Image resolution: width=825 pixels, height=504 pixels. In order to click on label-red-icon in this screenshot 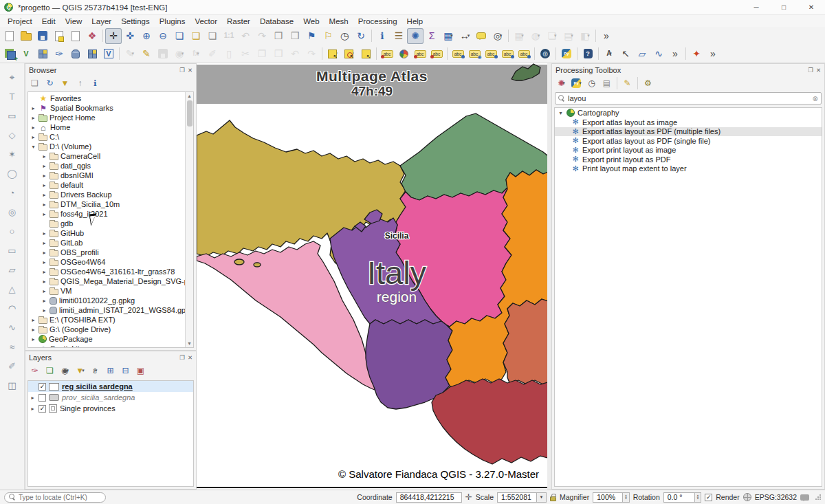, I will do `click(437, 54)`.